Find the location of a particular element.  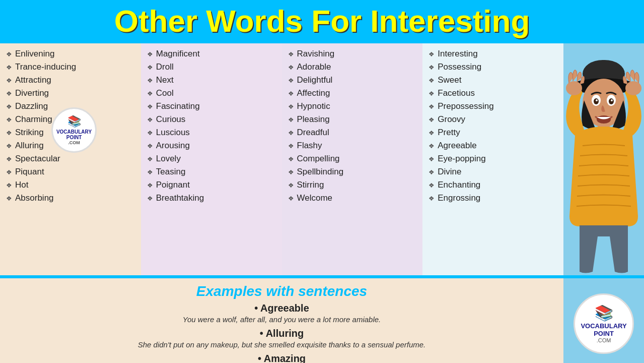

bottom-logo-dotcom: .COM is located at coordinates (604, 340).